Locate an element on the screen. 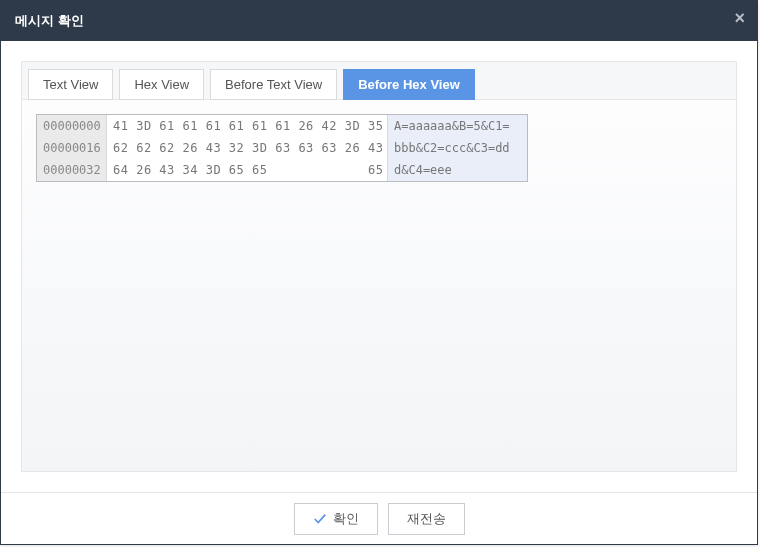 This screenshot has height=547, width=760. check-icon is located at coordinates (320, 519).